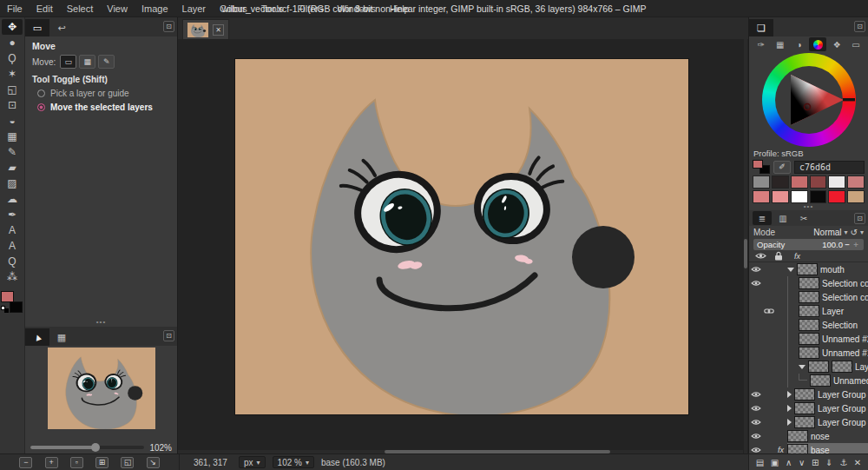  Describe the element at coordinates (828, 448) in the screenshot. I see `layer-entry: base` at that location.